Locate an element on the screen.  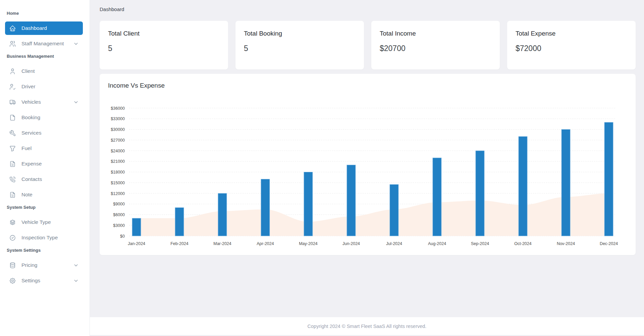
x-axis-tick-label: Jan-2024 is located at coordinates (137, 244).